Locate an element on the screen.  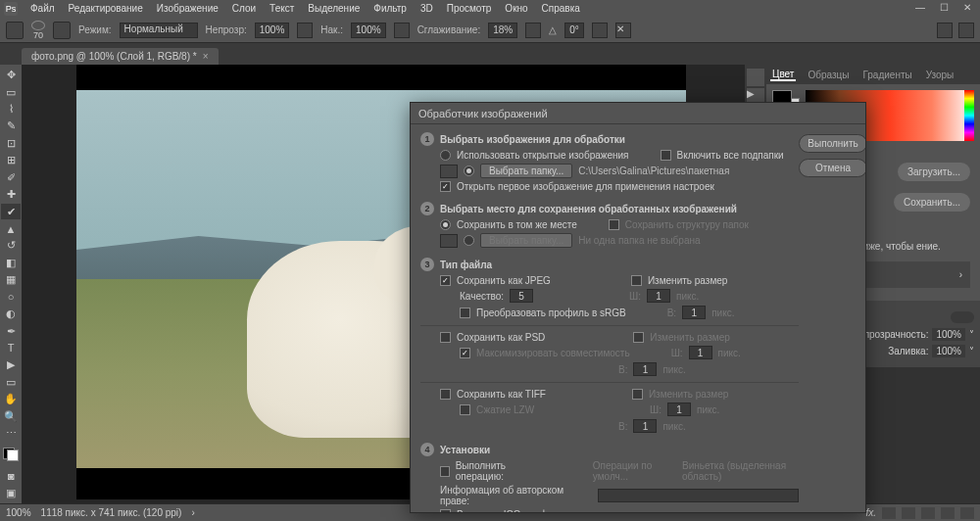
blur-tool: ○ is located at coordinates (11, 296).